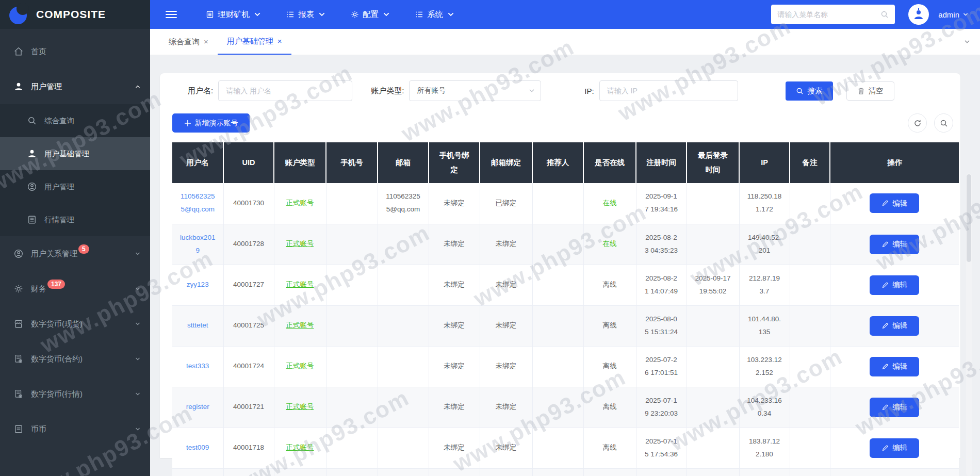 This screenshot has height=476, width=980. Describe the element at coordinates (809, 91) in the screenshot. I see `search-button: 搜索` at that location.